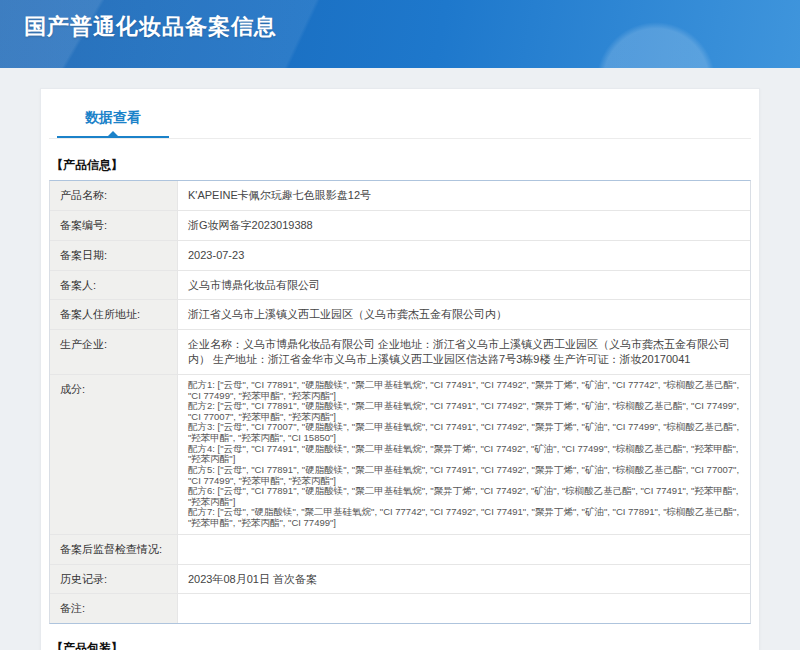 This screenshot has width=800, height=650. What do you see at coordinates (464, 286) in the screenshot?
I see `row-value: 义乌市博鼎化妆品有限公司` at bounding box center [464, 286].